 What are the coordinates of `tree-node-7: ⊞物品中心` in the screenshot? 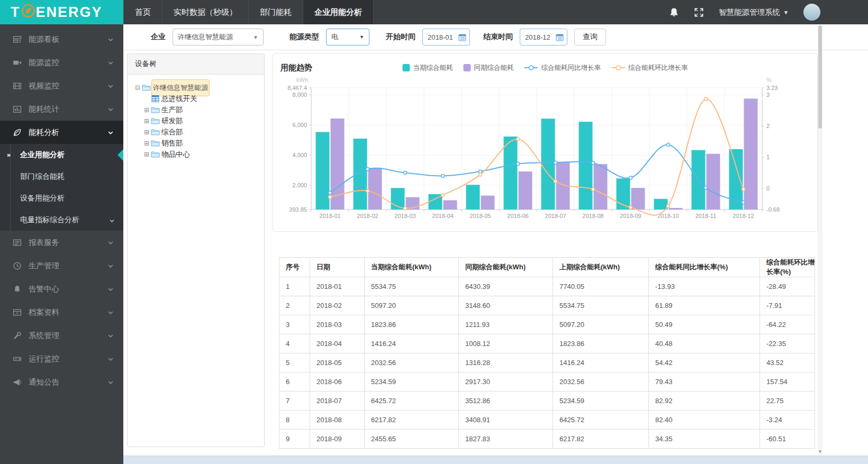 It's located at (196, 154).